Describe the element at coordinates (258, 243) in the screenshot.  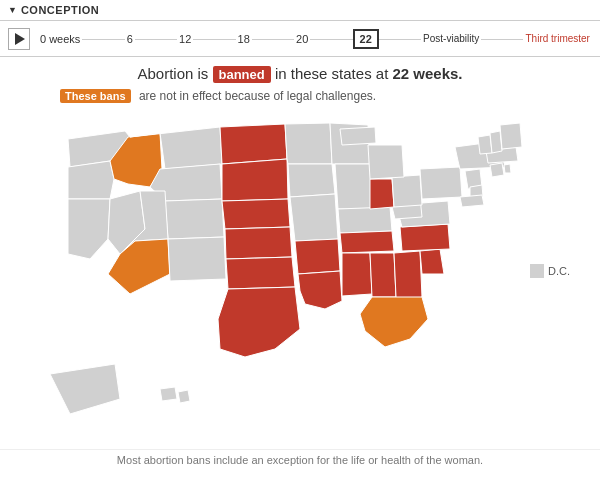
I see `state-ks` at that location.